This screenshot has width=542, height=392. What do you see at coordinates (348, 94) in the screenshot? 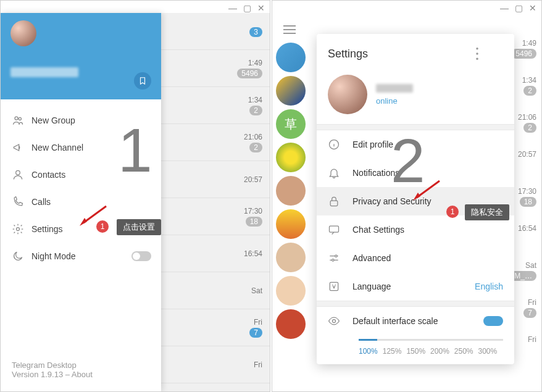
I see `profile-avatar` at bounding box center [348, 94].